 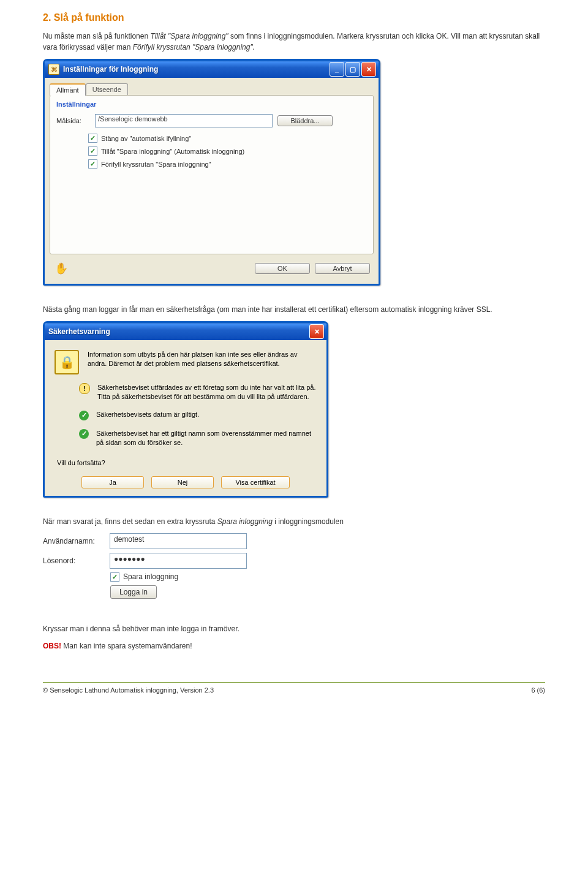 I want to click on hand-icon: ✋, so click(x=61, y=268).